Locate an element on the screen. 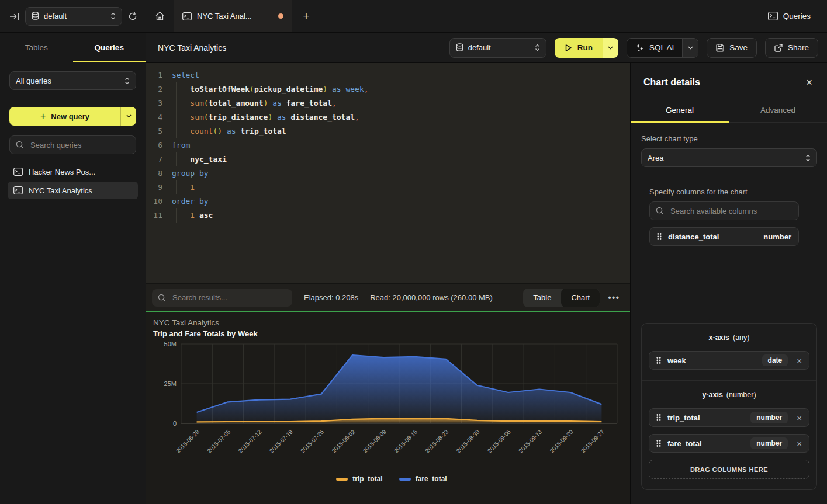  results-search is located at coordinates (222, 298).